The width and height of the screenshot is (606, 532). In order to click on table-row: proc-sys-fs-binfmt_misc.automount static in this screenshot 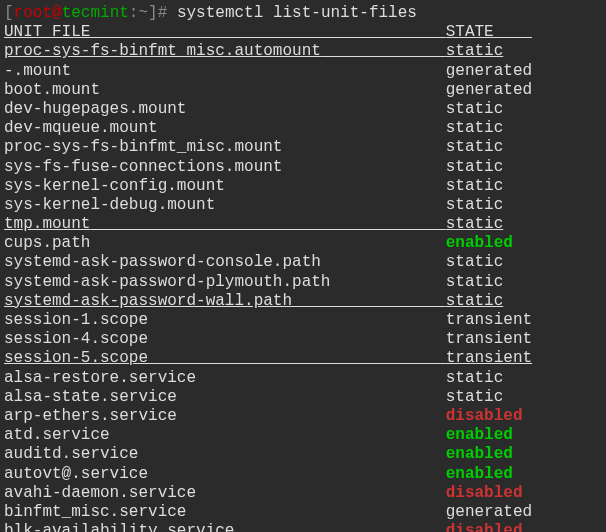, I will do `click(303, 52)`.